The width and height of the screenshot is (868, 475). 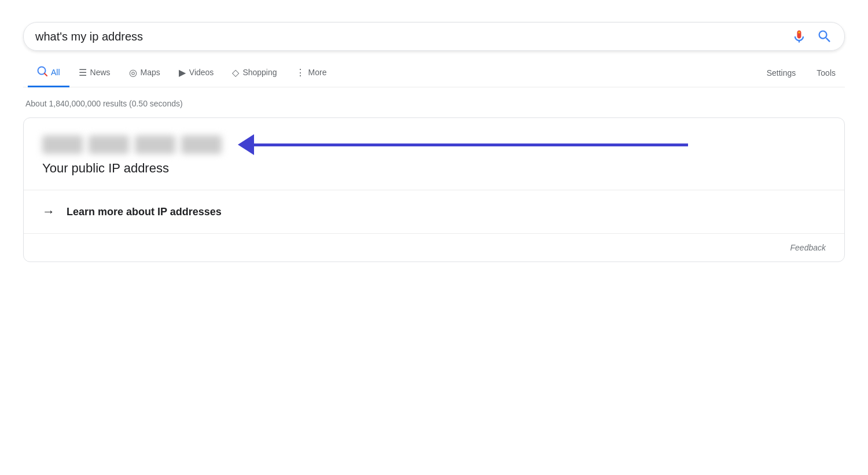 I want to click on nav-tabs: All ☰ News ◎ Maps ▶ Videos ◇ Shopping ⋮ …, so click(x=434, y=74).